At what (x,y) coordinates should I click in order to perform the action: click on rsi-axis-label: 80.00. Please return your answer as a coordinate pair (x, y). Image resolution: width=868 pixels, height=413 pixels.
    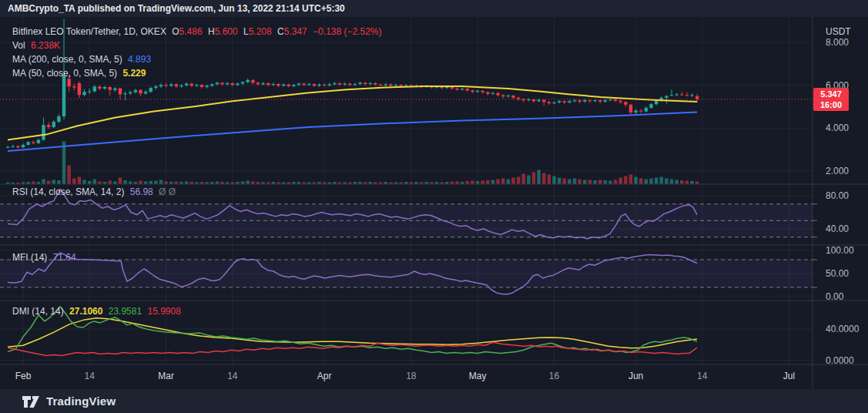
    Looking at the image, I should click on (837, 196).